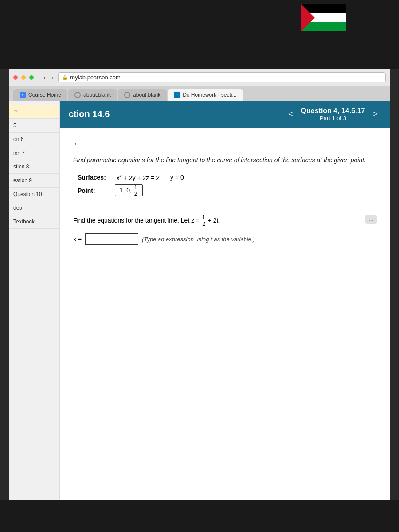  I want to click on question-part: Part 1 of 3, so click(333, 118).